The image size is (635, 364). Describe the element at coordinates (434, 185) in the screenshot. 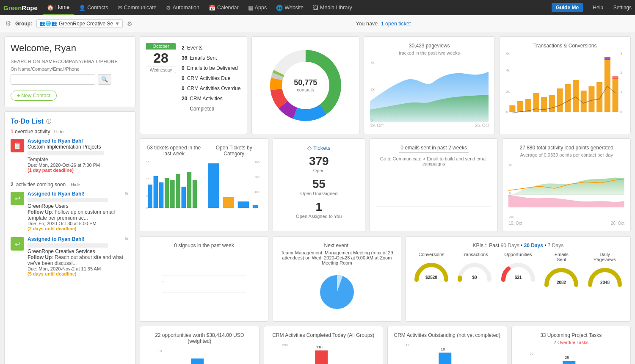

I see `email-stats-card: 0 emails sent in past 2 weeks Go to Comm…` at that location.